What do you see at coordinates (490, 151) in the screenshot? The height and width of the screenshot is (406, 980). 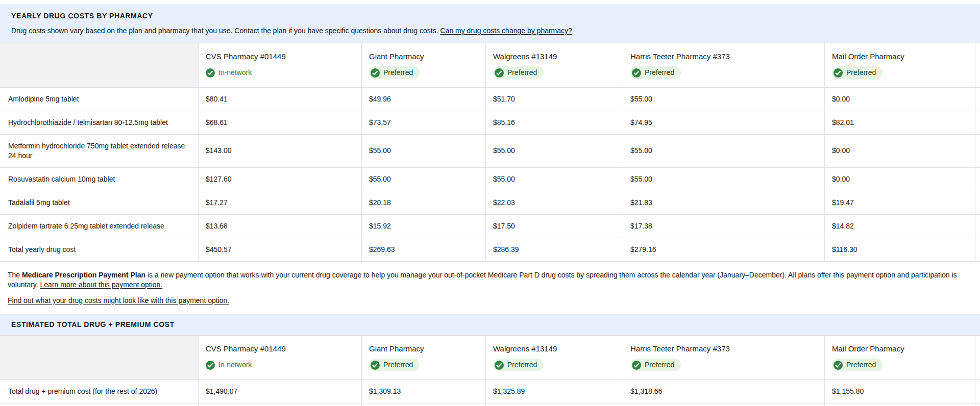 I see `table-row: Metformin hydrochloride 750mg tablet ext…` at bounding box center [490, 151].